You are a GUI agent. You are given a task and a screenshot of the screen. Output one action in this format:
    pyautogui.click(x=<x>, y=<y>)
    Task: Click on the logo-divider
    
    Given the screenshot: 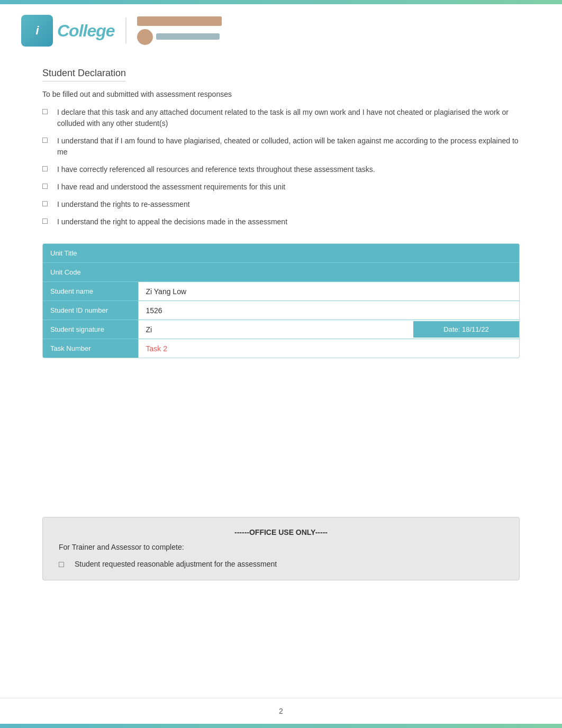 What is the action you would take?
    pyautogui.click(x=126, y=31)
    